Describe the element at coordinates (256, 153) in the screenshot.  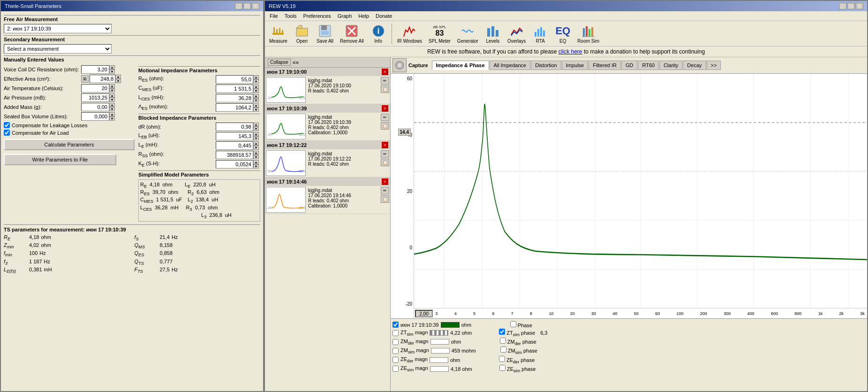
I see `rss-up: ▲` at that location.